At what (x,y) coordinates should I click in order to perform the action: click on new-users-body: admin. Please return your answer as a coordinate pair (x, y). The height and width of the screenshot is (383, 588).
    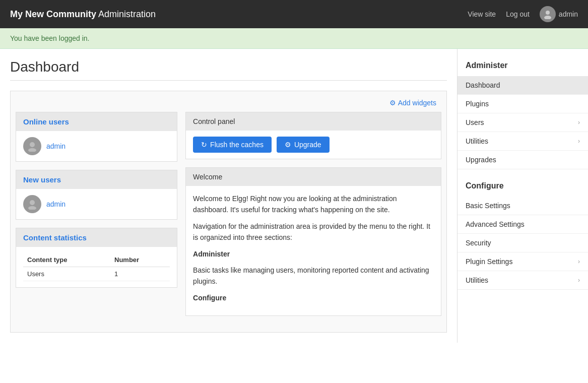
    Looking at the image, I should click on (97, 204).